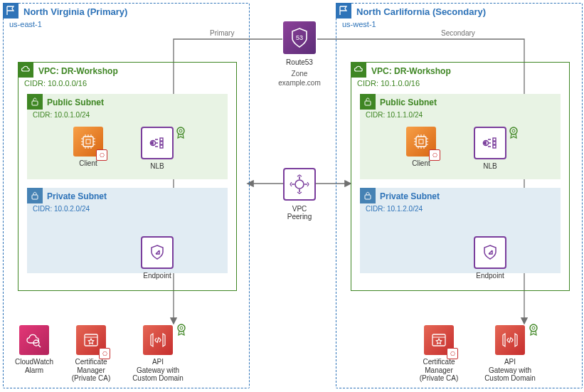 The height and width of the screenshot is (392, 584). Describe the element at coordinates (75, 11) in the screenshot. I see `region-primary-title: North Virginia (Primary)` at that location.